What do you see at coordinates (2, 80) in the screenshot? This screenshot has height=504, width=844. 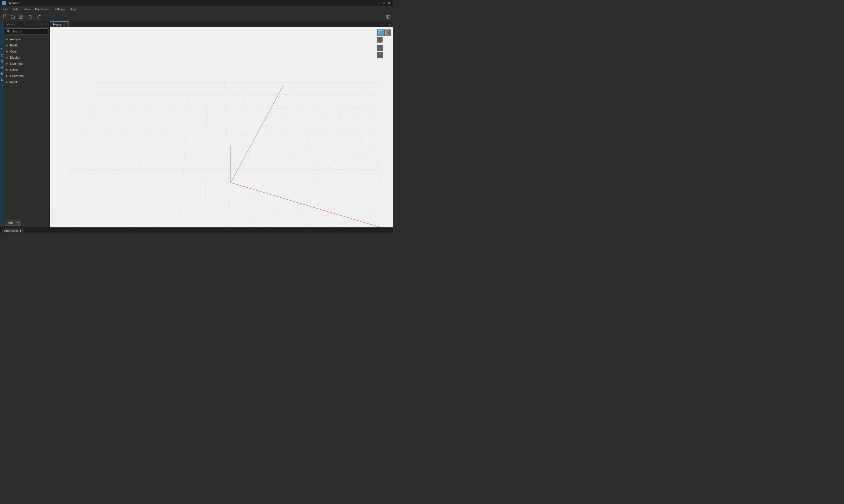 I see `line-6: 6` at bounding box center [2, 80].